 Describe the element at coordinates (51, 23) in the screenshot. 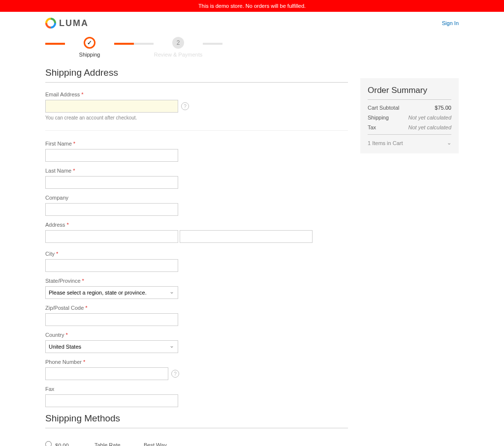

I see `logo-icon` at that location.